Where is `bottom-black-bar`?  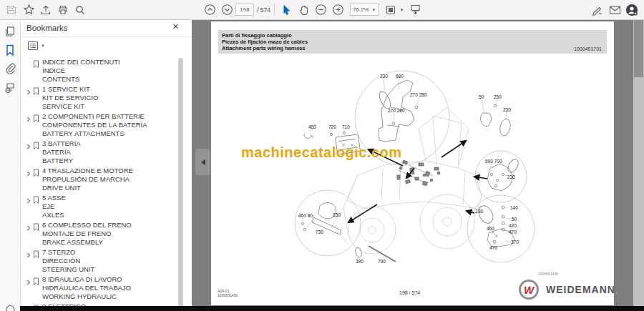
bottom-black-bar is located at coordinates (332, 309).